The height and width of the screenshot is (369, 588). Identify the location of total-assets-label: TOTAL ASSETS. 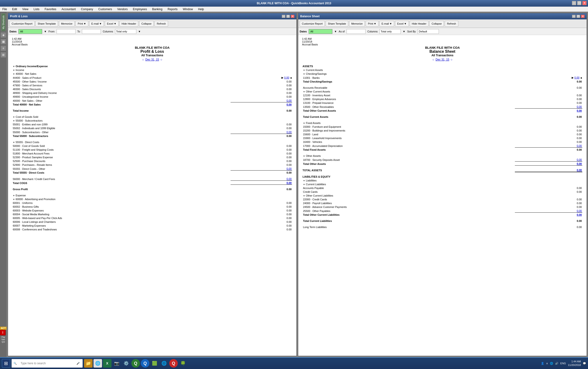
(409, 170).